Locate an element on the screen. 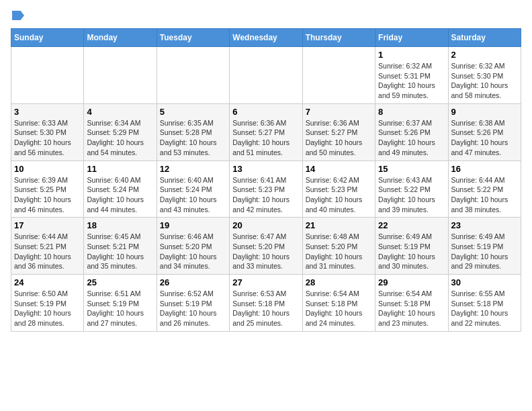  day-info: Sunrise: 6:52 AM Sunset: 5:19 PM Dayligh… is located at coordinates (193, 309).